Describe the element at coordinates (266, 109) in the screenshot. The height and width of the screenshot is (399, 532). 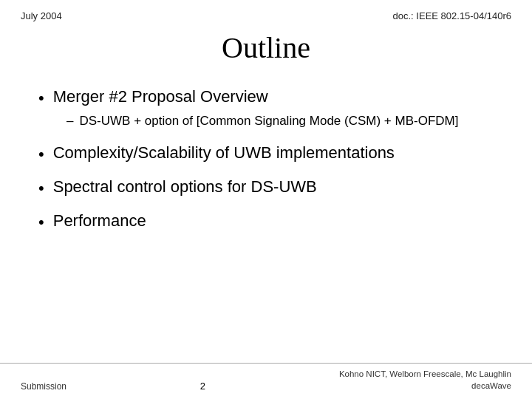
I see `bullet-item-1: • Merger #2 Proposal Overview – DS-UWB +…` at that location.